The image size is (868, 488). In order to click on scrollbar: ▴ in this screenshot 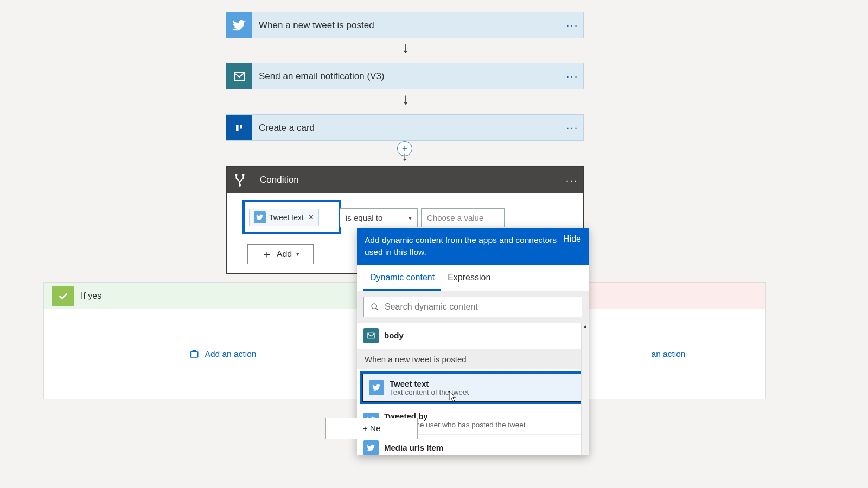, I will do `click(585, 389)`.